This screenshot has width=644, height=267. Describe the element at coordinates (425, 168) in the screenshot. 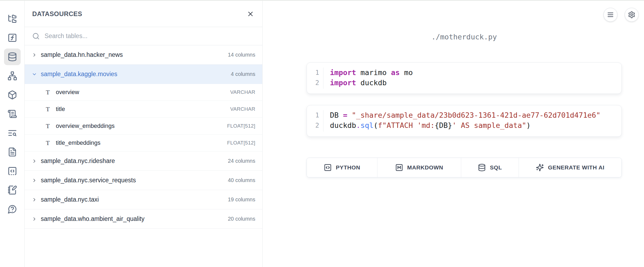

I see `add-cell-button-label: MARKDOWN` at that location.